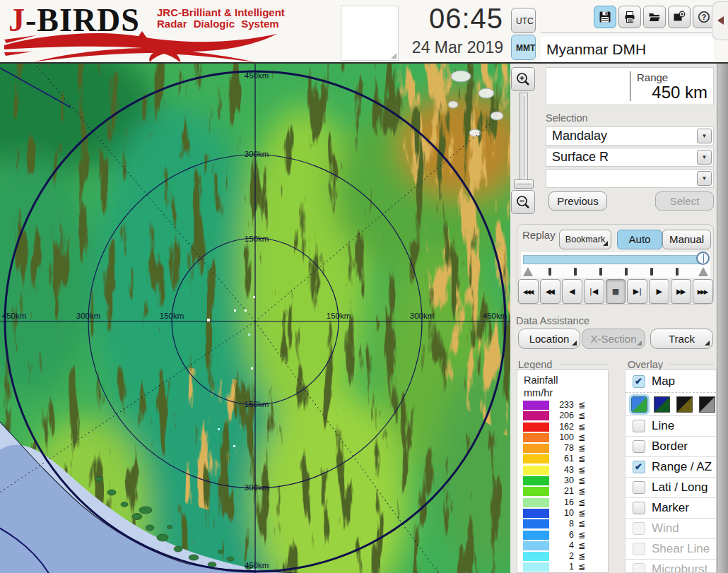 The height and width of the screenshot is (573, 728). I want to click on legend-unit-line1: Rainfall, so click(541, 380).